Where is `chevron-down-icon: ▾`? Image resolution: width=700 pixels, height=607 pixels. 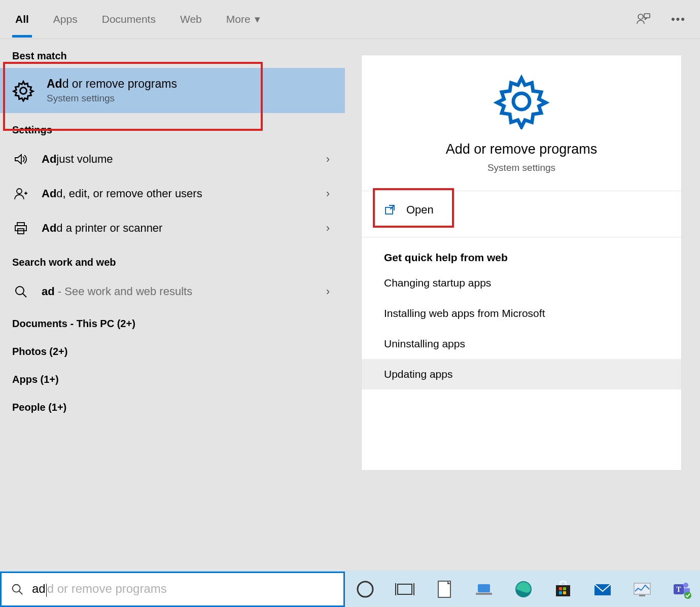
chevron-down-icon: ▾ is located at coordinates (258, 19).